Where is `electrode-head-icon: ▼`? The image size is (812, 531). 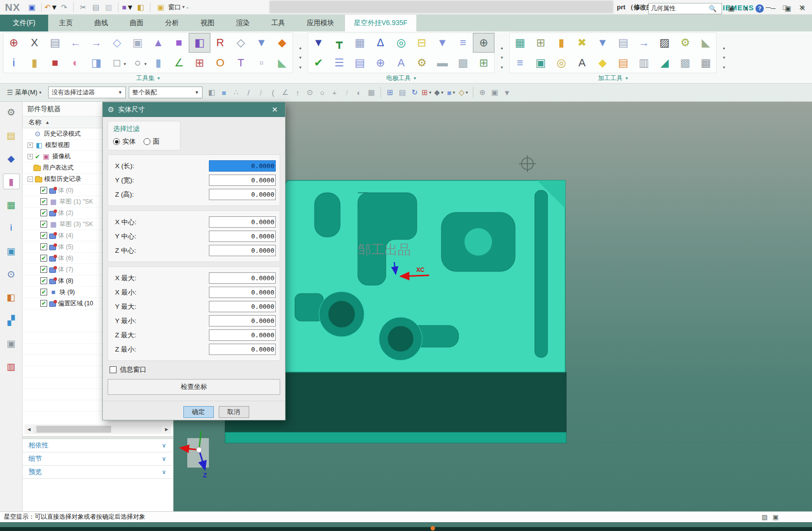
electrode-head-icon: ▼ is located at coordinates (442, 43).